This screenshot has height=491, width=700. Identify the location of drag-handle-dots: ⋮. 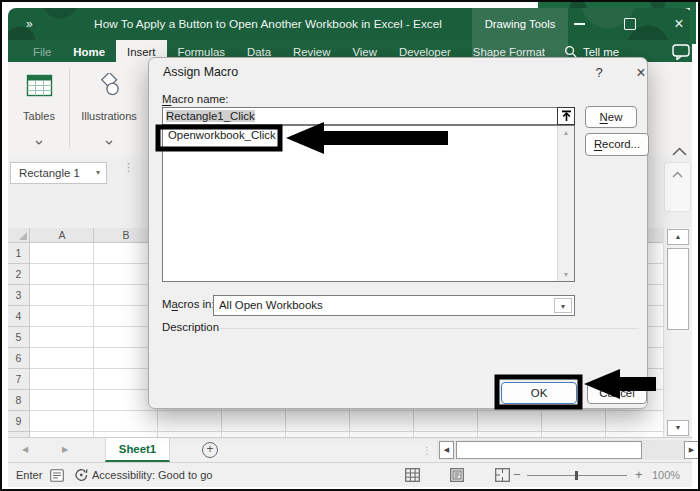
(128, 167).